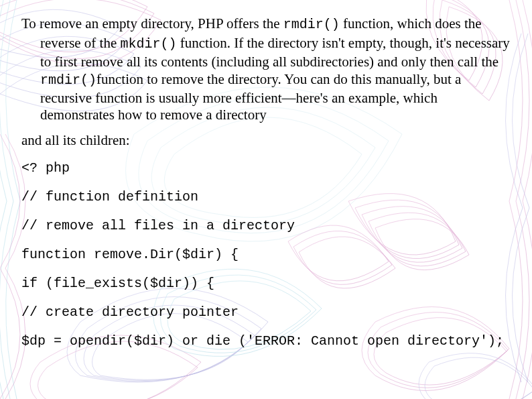 The height and width of the screenshot is (399, 532). What do you see at coordinates (267, 168) in the screenshot?
I see `code-line-open-tag: <? php` at bounding box center [267, 168].